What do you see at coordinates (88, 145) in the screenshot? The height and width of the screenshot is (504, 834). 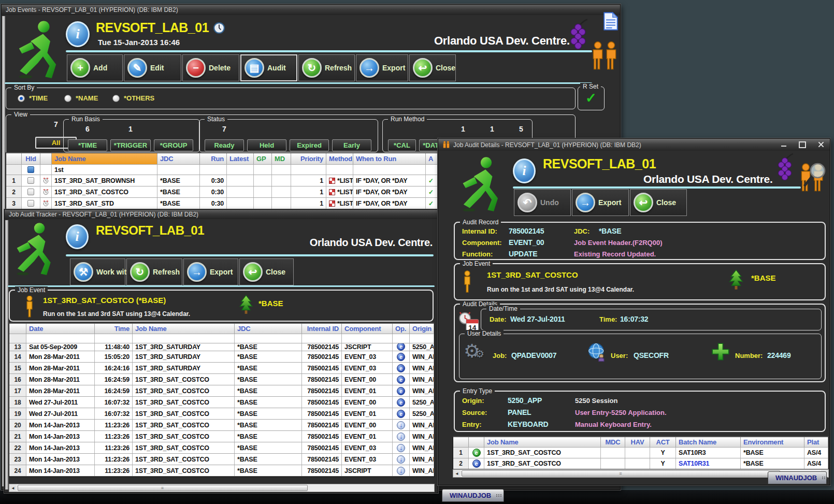 I see `filter-runbasis-1-button: *TIME` at bounding box center [88, 145].